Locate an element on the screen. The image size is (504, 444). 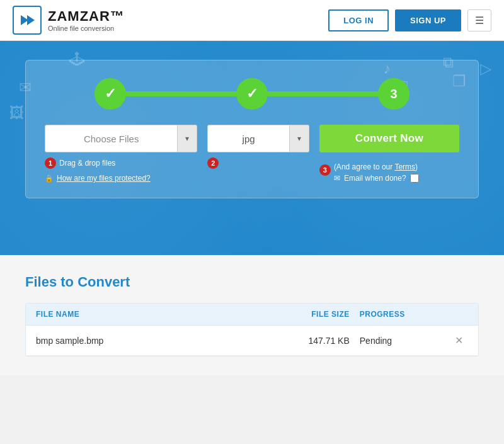
step-2-badge: 2 is located at coordinates (213, 163).